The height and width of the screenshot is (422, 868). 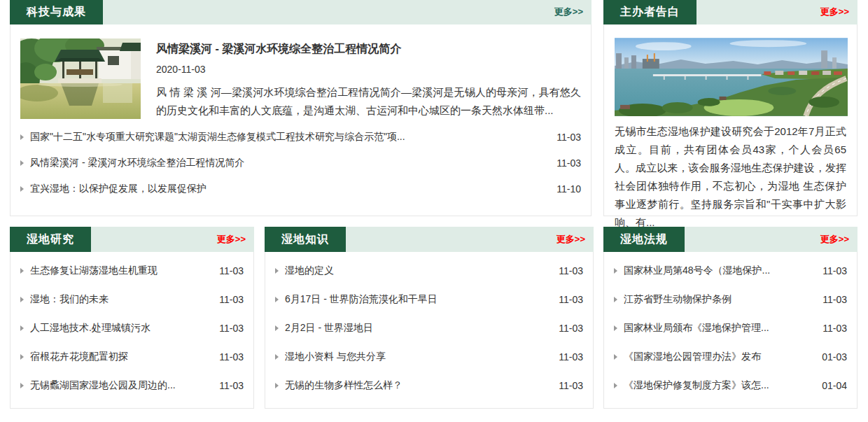 I want to click on research-news-list: 生态修复让湖荡湿地生机重现 11-03 湿地：我们的未来 11-03 人工湿地技…, so click(x=132, y=326).